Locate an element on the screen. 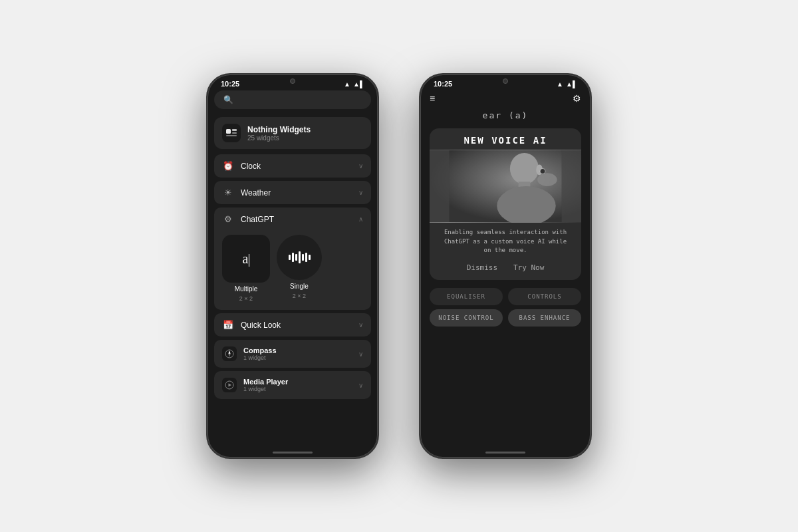  compass-sub: 1 widget is located at coordinates (298, 358).